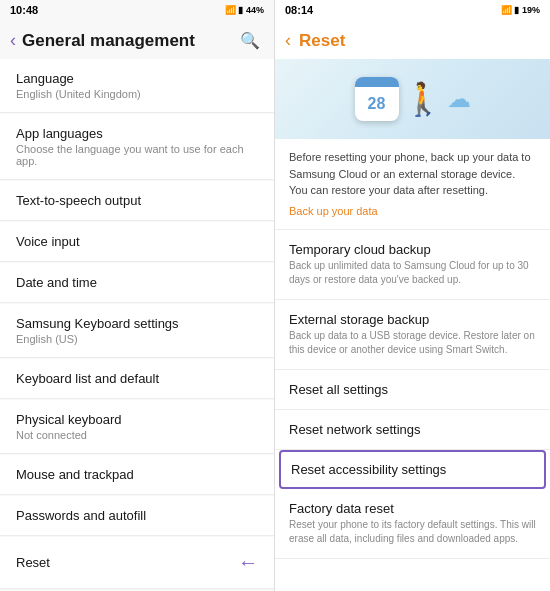 This screenshot has width=550, height=591. What do you see at coordinates (413, 99) in the screenshot?
I see `illustration-inner: 28 🚶 ☁` at bounding box center [413, 99].